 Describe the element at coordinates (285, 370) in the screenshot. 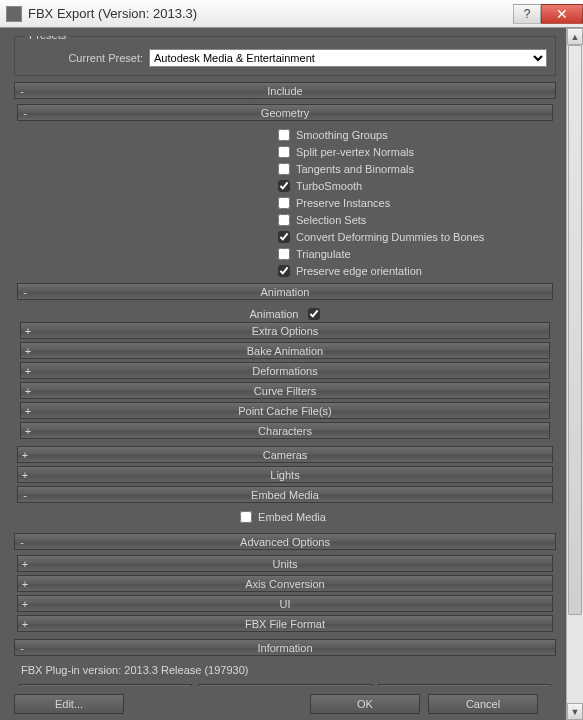

I see `deformations-header: +Deformations` at that location.